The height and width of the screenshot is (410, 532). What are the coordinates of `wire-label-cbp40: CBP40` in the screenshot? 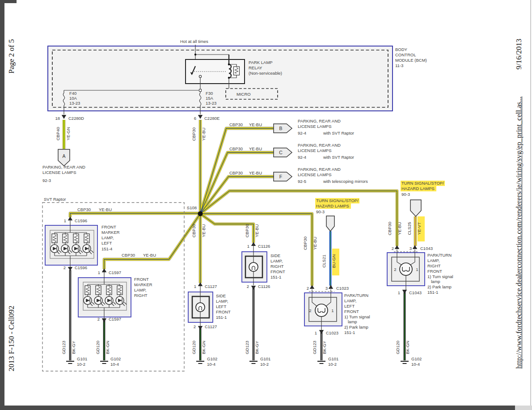 It's located at (58, 134).